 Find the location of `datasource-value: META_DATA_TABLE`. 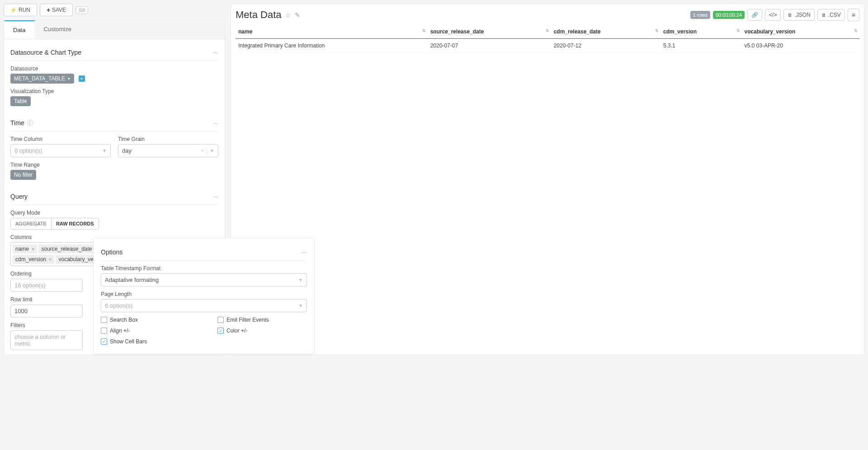

datasource-value: META_DATA_TABLE is located at coordinates (40, 79).